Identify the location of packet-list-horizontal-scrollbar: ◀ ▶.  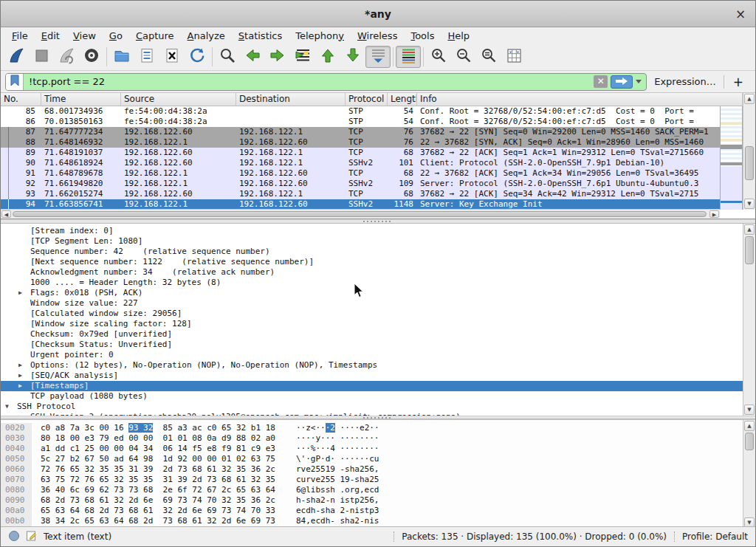
(360, 214).